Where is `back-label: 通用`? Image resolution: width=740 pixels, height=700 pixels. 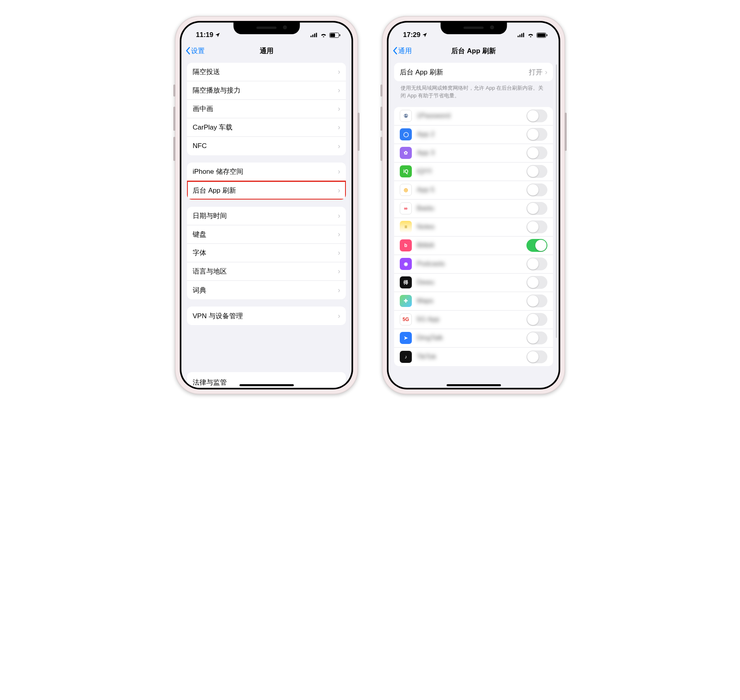 back-label: 通用 is located at coordinates (405, 51).